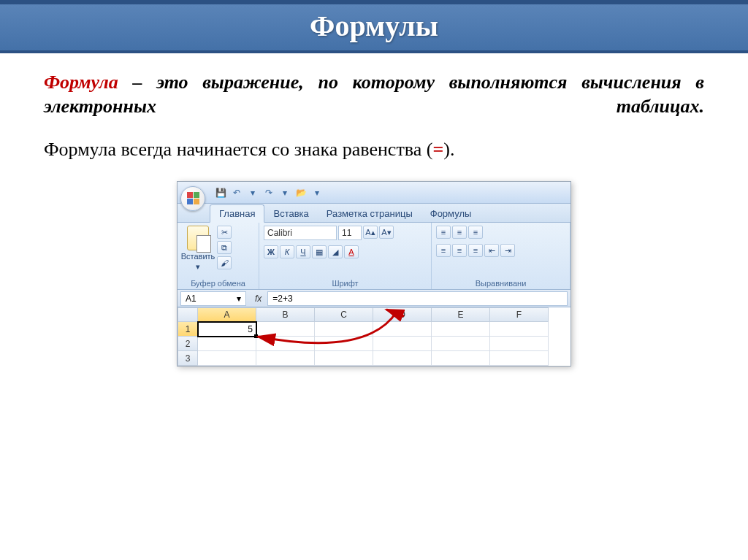 The width and height of the screenshot is (748, 560). What do you see at coordinates (350, 233) in the screenshot?
I see `font-size-box: 11` at bounding box center [350, 233].